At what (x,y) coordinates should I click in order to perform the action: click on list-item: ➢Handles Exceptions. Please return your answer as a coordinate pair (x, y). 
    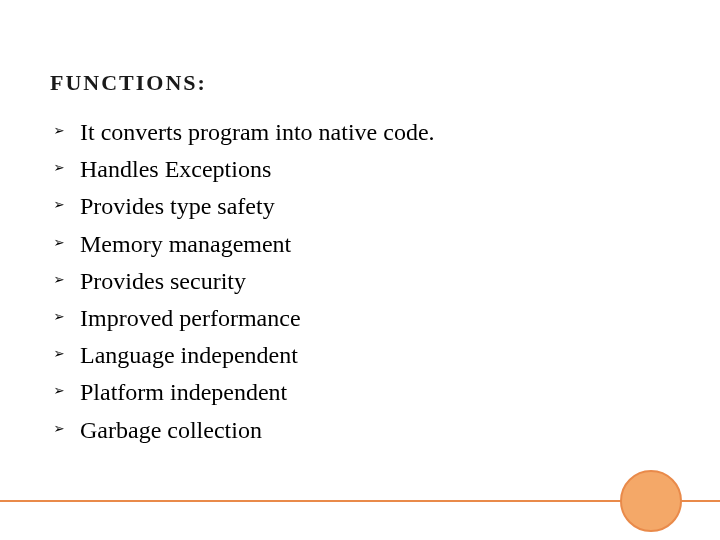
    Looking at the image, I should click on (362, 170).